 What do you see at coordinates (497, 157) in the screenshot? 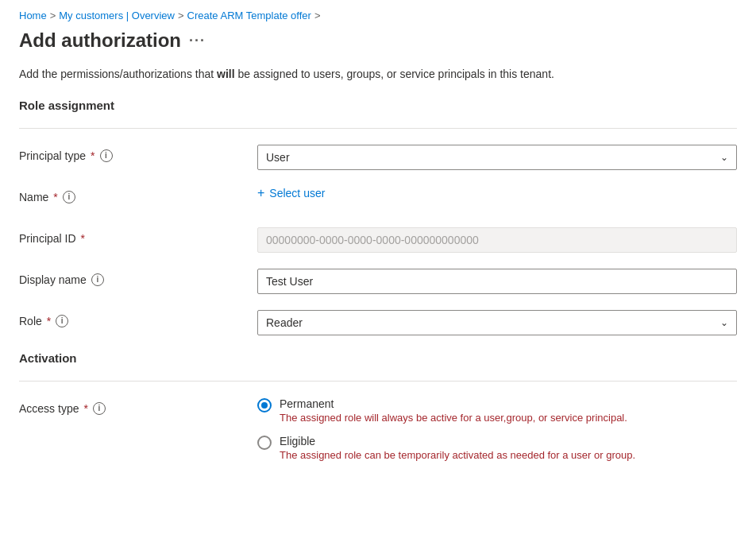
I see `principal-type-dropdown: User ⌄` at bounding box center [497, 157].